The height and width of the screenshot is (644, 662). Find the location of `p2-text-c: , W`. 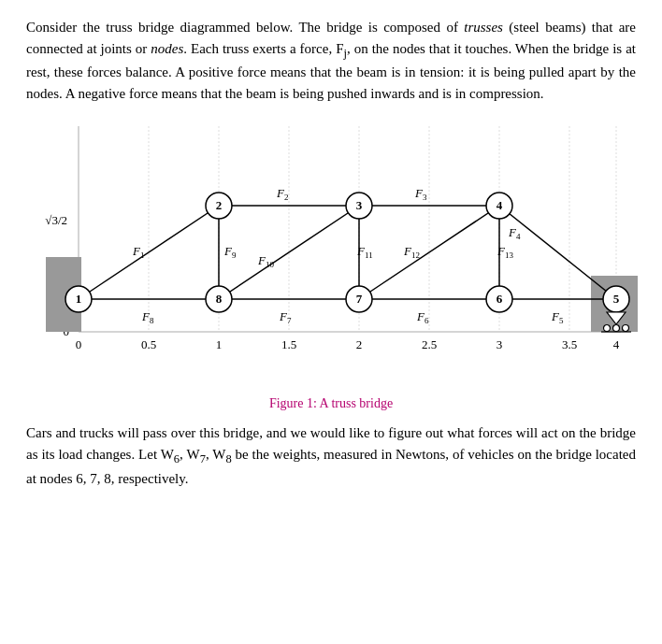

p2-text-c: , W is located at coordinates (216, 454).